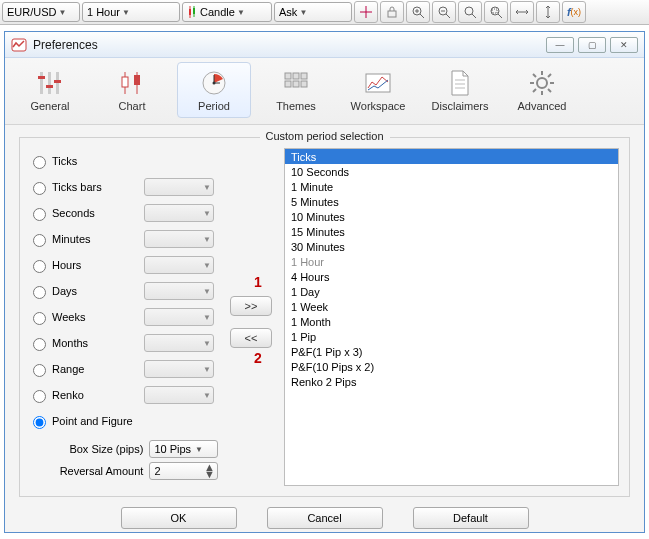 This screenshot has height=539, width=649. I want to click on box-size-combo: 10 Pips ▼, so click(184, 449).